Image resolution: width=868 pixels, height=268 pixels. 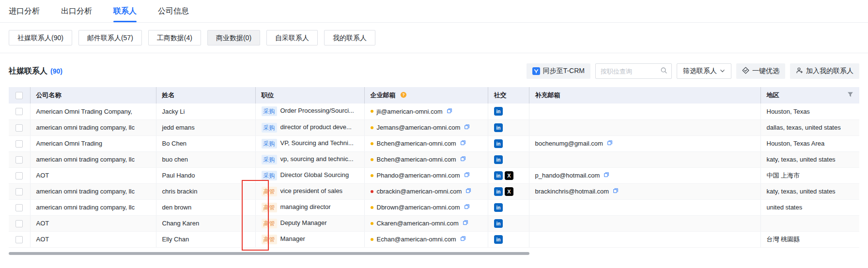 What do you see at coordinates (403, 96) in the screenshot?
I see `help-icon: ?` at bounding box center [403, 96].